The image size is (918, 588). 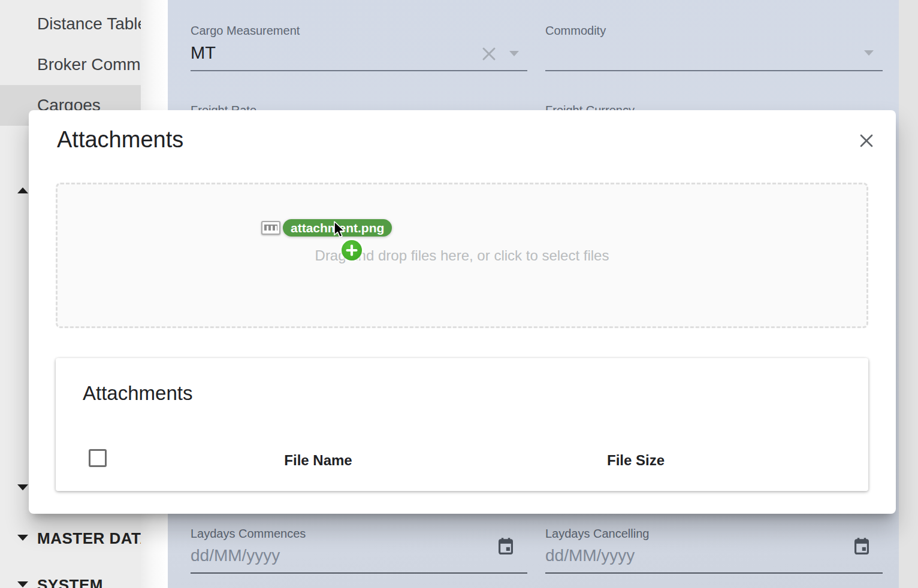 What do you see at coordinates (597, 534) in the screenshot?
I see `laydays-cancelling-label: Laydays Cancelling` at bounding box center [597, 534].